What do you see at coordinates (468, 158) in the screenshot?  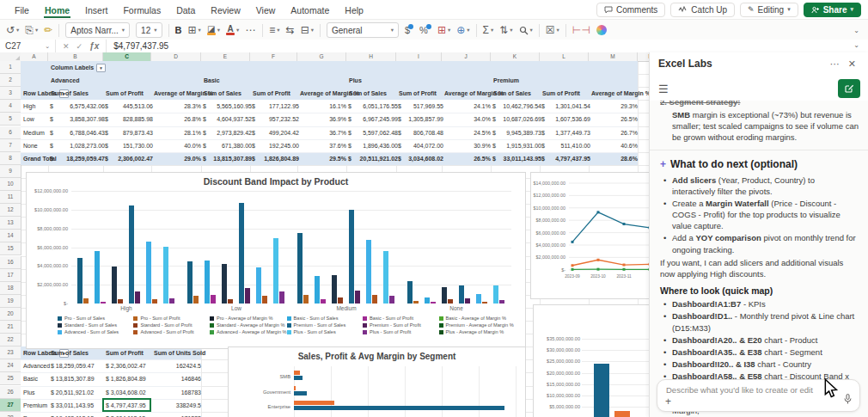 I see `cell-J8: 26.5%` at bounding box center [468, 158].